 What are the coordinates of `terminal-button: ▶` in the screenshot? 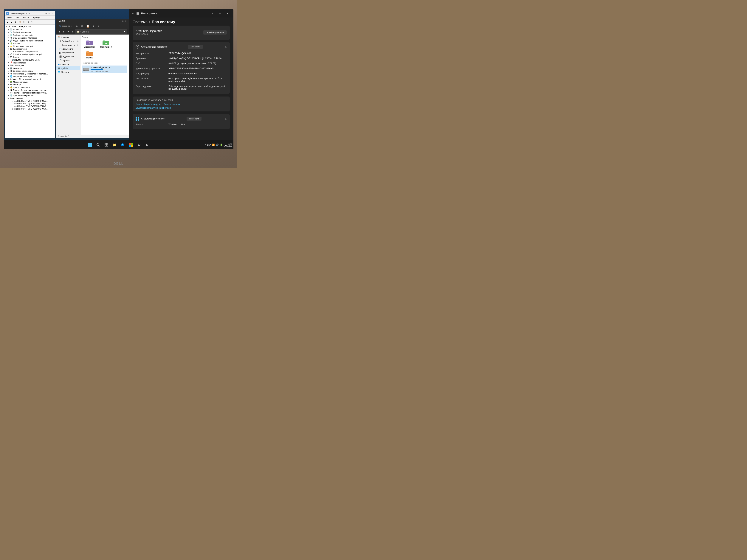 It's located at (147, 145).